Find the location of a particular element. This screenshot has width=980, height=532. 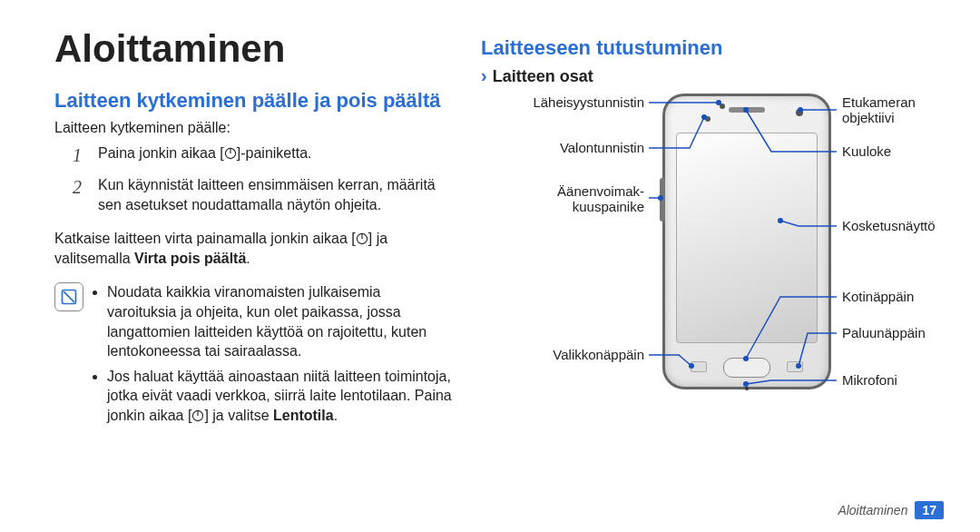

label-back: Paluunäppäin is located at coordinates (884, 334).